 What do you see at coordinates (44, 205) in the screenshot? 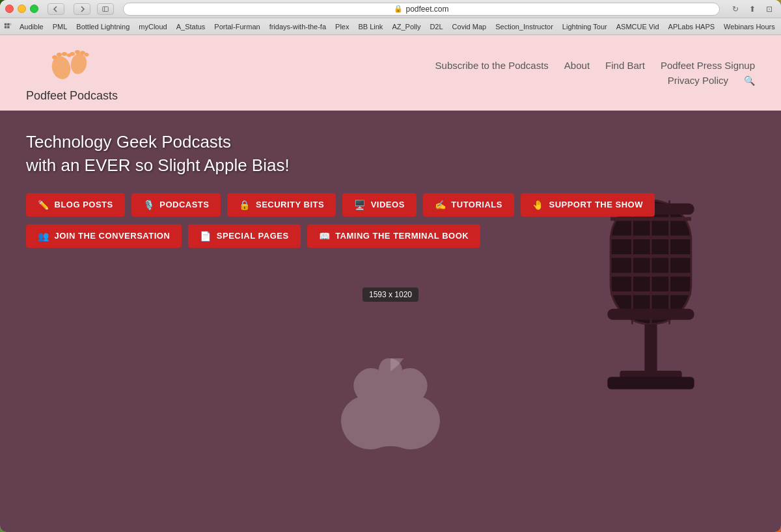
I see `pencil-icon: ✏️` at bounding box center [44, 205].